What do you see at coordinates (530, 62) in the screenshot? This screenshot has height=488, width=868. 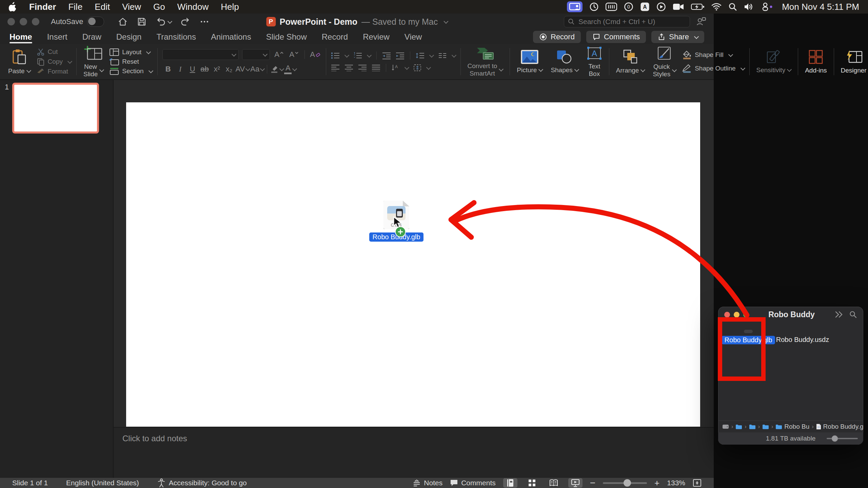 I see `picture-button: Picture` at bounding box center [530, 62].